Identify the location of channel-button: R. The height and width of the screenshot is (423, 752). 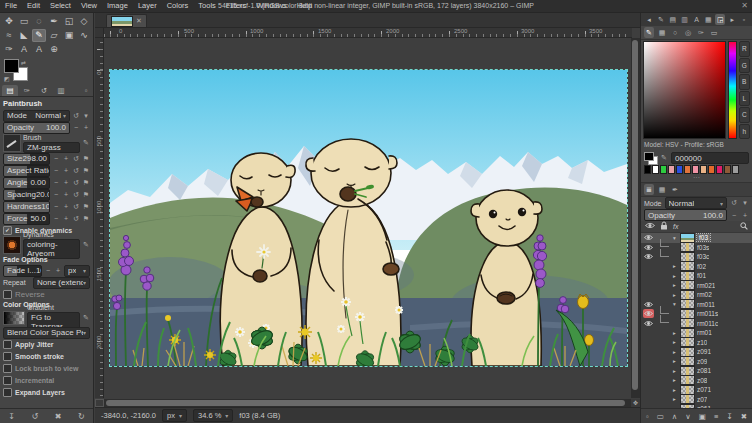
(744, 49).